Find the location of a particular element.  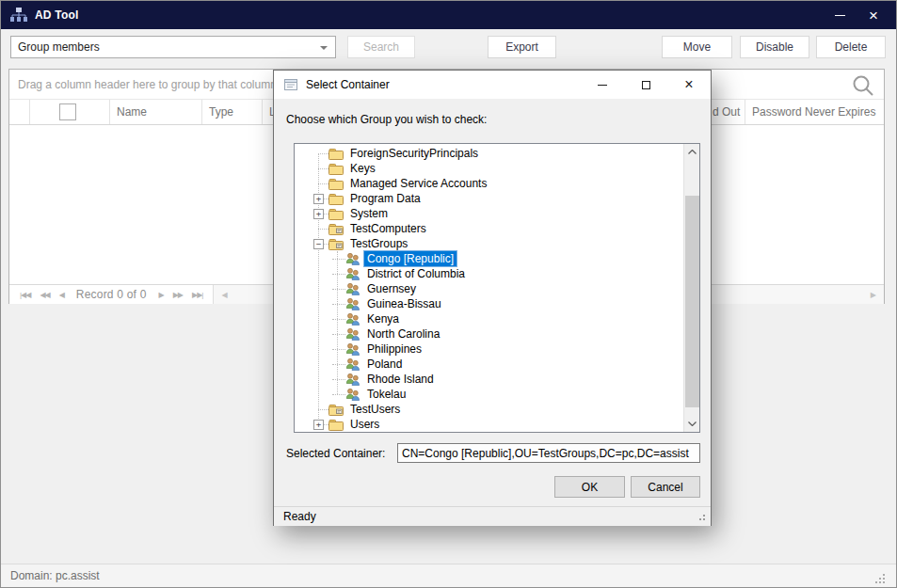

minimize-icon is located at coordinates (602, 85).